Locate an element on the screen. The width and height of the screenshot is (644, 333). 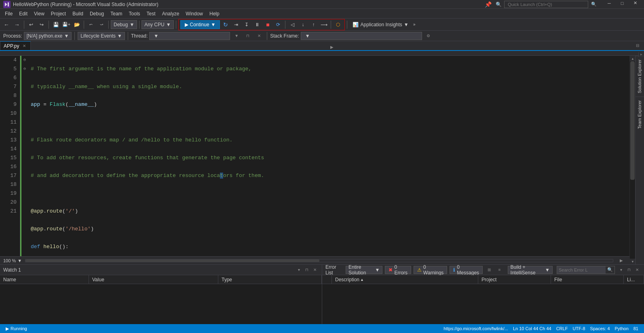
step-out-btn: ↑ is located at coordinates (313, 25).